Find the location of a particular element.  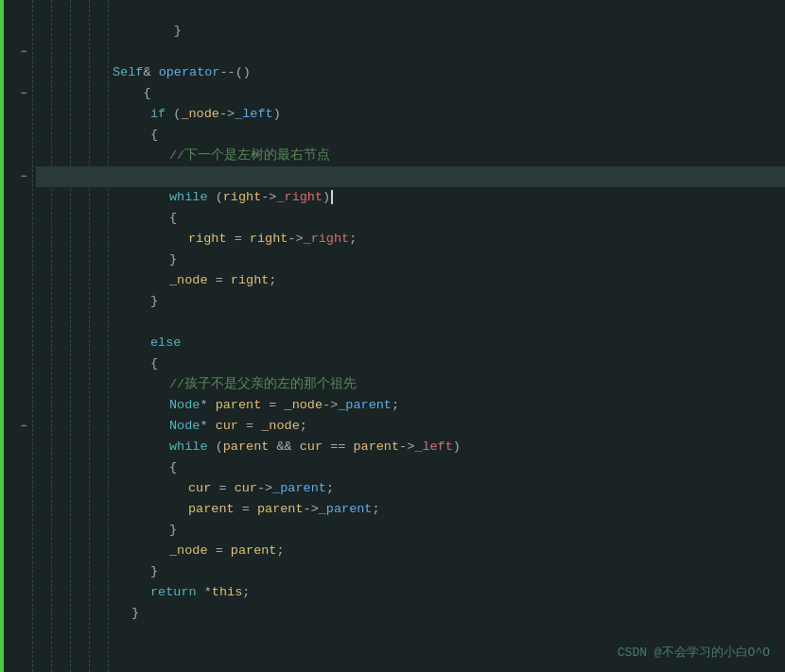

code-line: Node* right = _node->_left; is located at coordinates (410, 156).